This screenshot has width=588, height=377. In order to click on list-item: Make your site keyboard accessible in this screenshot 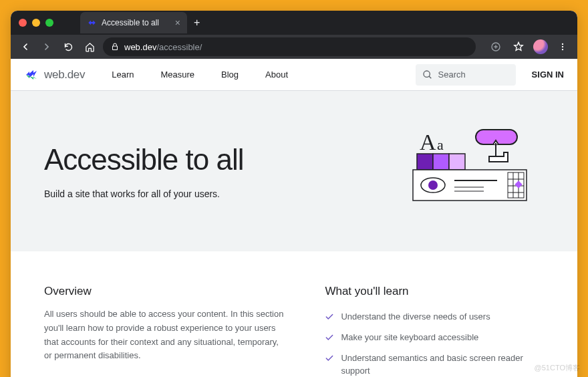, I will do `click(434, 338)`.